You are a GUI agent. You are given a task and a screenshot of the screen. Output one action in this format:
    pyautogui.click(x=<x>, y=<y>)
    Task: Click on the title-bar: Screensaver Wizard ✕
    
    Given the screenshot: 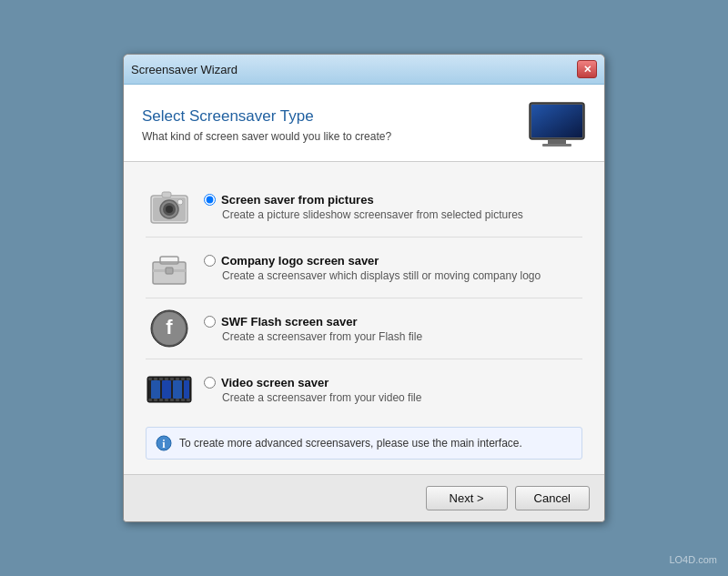 What is the action you would take?
    pyautogui.click(x=364, y=69)
    